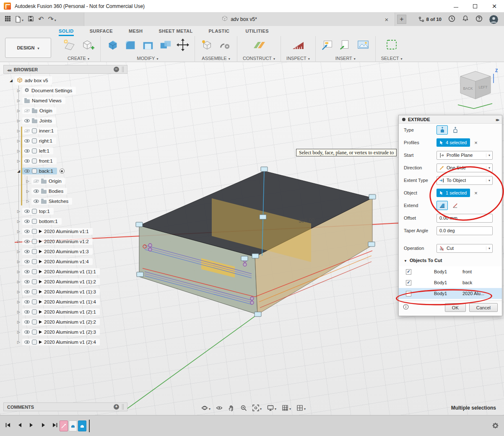  What do you see at coordinates (453, 193) in the screenshot?
I see `object-selected-chip: 1 selected` at bounding box center [453, 193].